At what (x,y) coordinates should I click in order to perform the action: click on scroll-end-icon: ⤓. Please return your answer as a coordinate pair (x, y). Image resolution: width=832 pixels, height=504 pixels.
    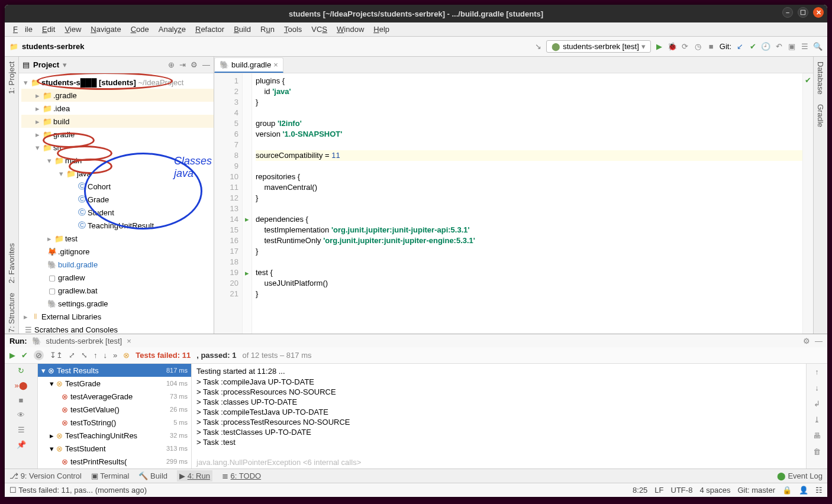
    Looking at the image, I should click on (817, 420).